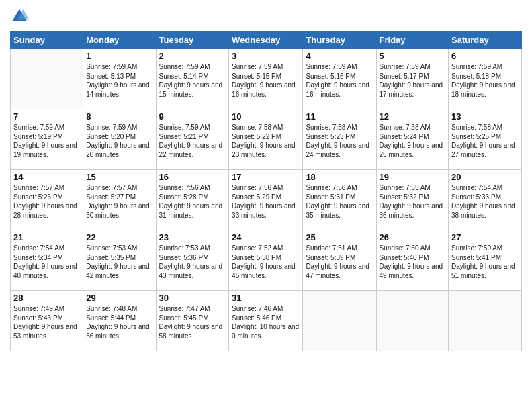 This screenshot has width=532, height=411. What do you see at coordinates (340, 40) in the screenshot?
I see `day-of-week-thursday: Thursday` at bounding box center [340, 40].